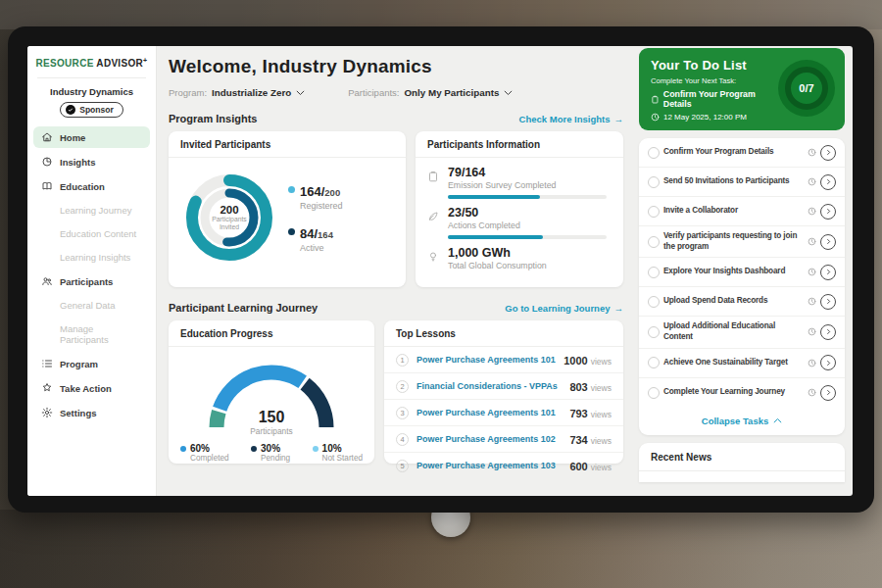 This screenshot has height=588, width=882. I want to click on views-count: 793, so click(578, 414).